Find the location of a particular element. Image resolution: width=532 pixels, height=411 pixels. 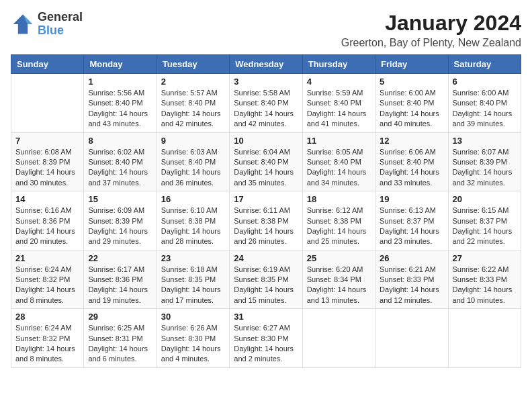

calendar-cell: 15Sunrise: 6:09 AM Sunset: 8:39 PM Dayli… is located at coordinates (120, 221).